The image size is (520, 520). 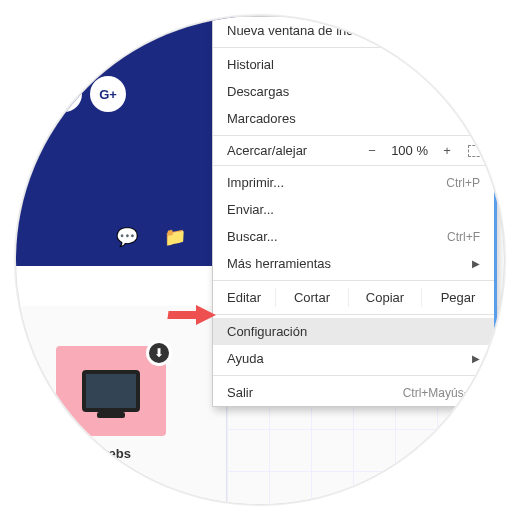 What do you see at coordinates (336, 182) in the screenshot?
I see `menu-print-label: Imprimir...` at bounding box center [336, 182].